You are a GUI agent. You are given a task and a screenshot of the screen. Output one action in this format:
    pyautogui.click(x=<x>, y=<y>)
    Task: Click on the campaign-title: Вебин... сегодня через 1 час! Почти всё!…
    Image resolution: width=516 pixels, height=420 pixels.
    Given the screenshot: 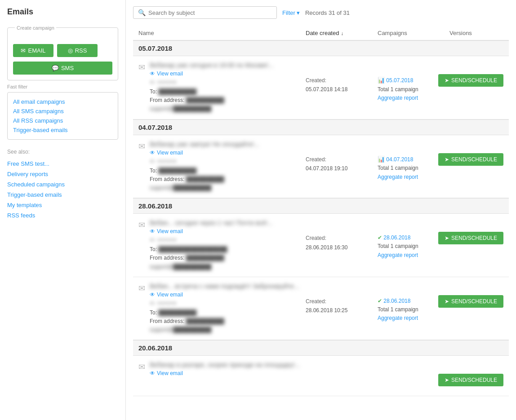 What is the action you would take?
    pyautogui.click(x=227, y=223)
    